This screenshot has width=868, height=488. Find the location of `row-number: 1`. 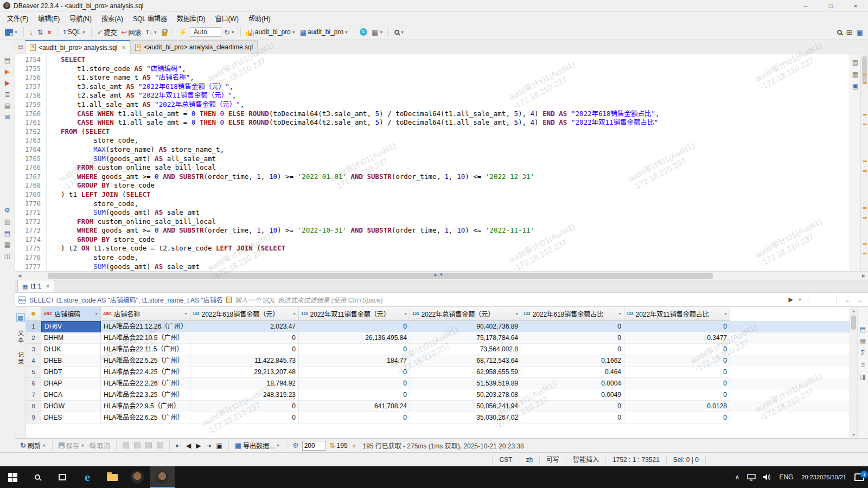

row-number: 1 is located at coordinates (34, 326).